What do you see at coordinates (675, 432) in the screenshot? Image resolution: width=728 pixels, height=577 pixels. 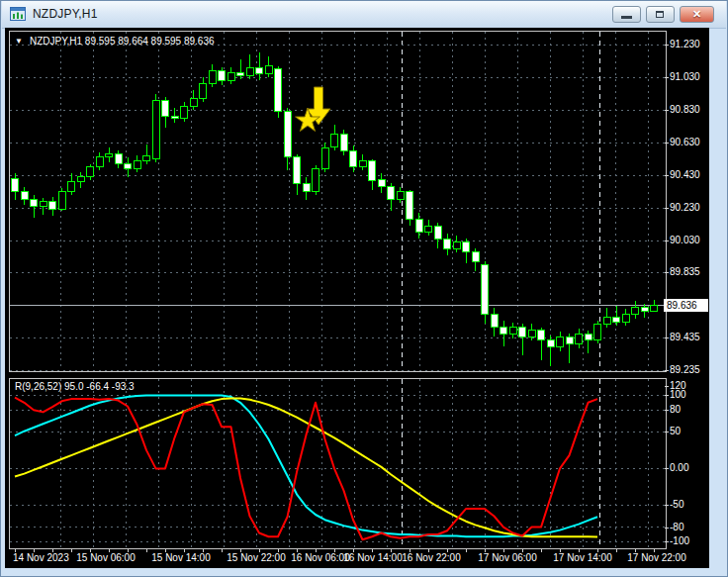 I see `indicator-axis-label: 50` at bounding box center [675, 432].